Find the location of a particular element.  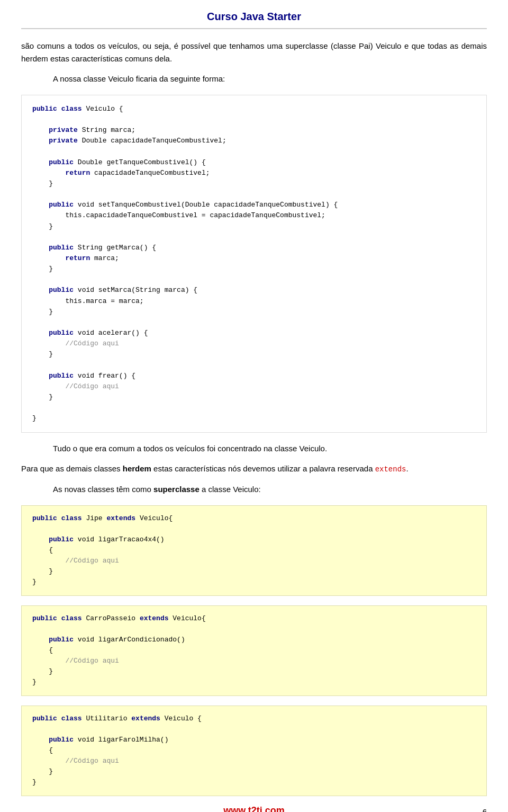

util-class-name: Utilitario is located at coordinates (108, 718).